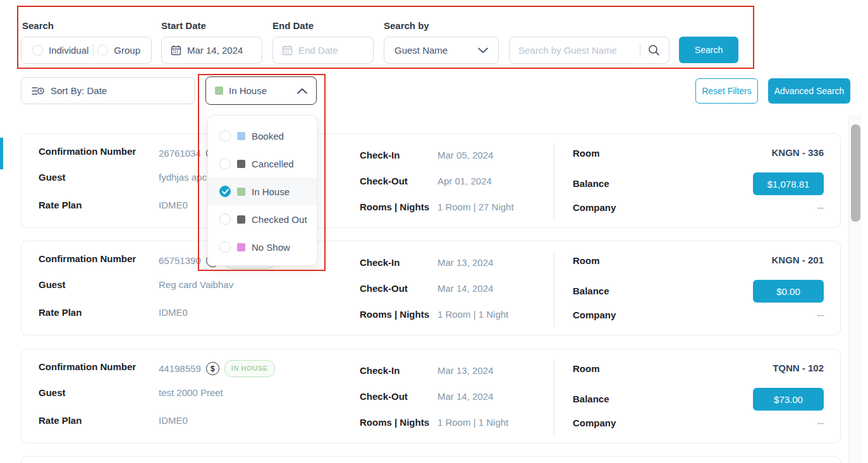 Image resolution: width=868 pixels, height=463 pixels. I want to click on guest-value: test 2000 Preet, so click(191, 393).